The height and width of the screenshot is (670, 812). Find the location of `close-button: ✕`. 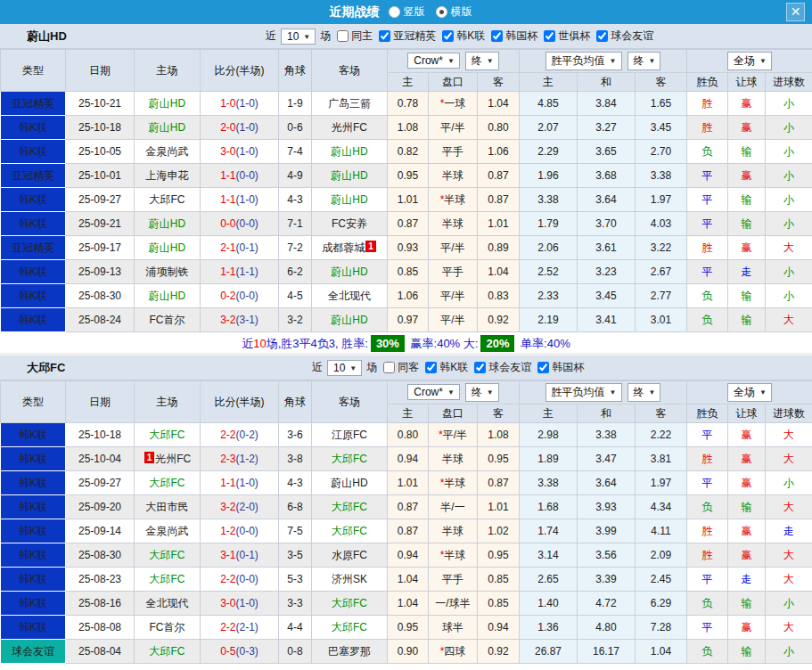

close-button: ✕ is located at coordinates (795, 12).